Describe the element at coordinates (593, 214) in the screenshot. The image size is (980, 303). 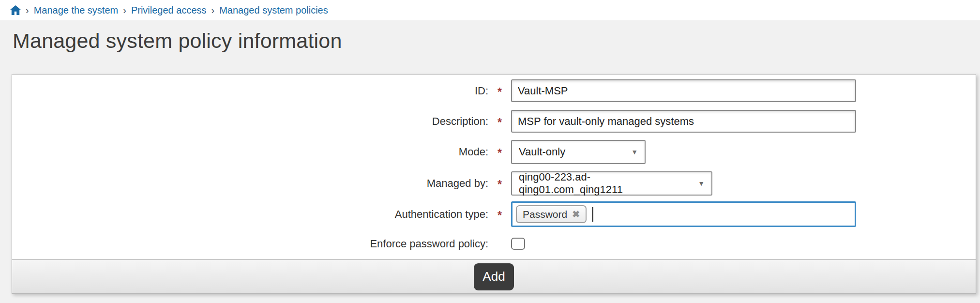
I see `text-caret` at that location.